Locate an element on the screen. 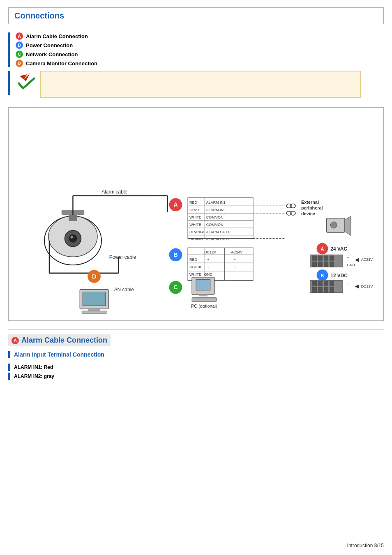 The image size is (392, 555). footer: Introduction 8/15 is located at coordinates (366, 546).